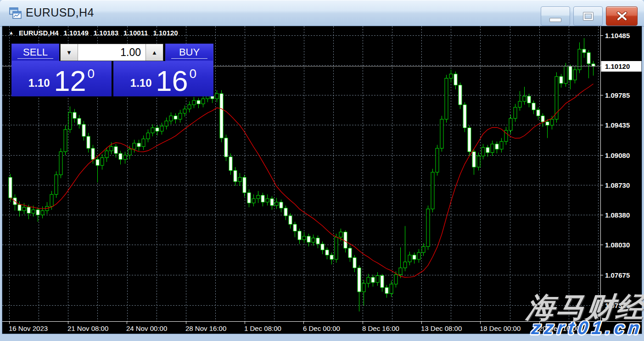 This screenshot has height=341, width=644. What do you see at coordinates (617, 245) in the screenshot?
I see `svg-text: 1.08030` at bounding box center [617, 245].